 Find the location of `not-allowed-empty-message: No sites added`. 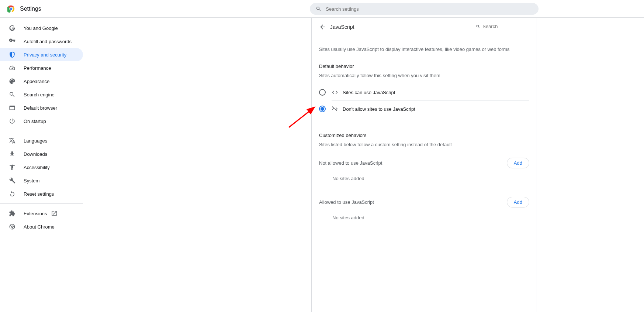

not-allowed-empty-message: No sites added is located at coordinates (431, 179).